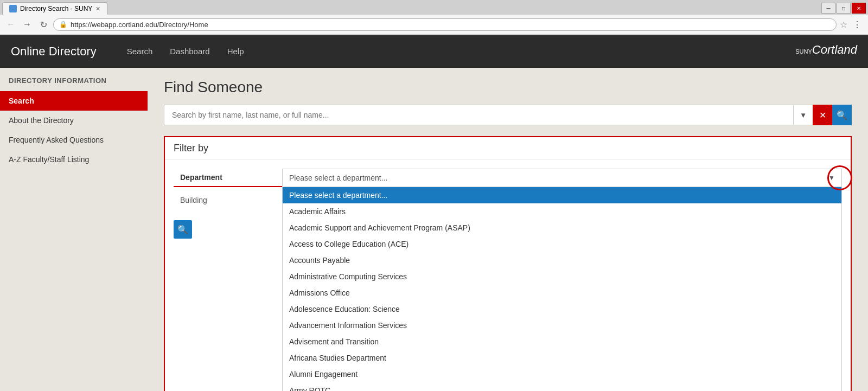 This screenshot has height=391, width=868. Describe the element at coordinates (183, 230) in the screenshot. I see `filter-search-icon: 🔍` at that location.